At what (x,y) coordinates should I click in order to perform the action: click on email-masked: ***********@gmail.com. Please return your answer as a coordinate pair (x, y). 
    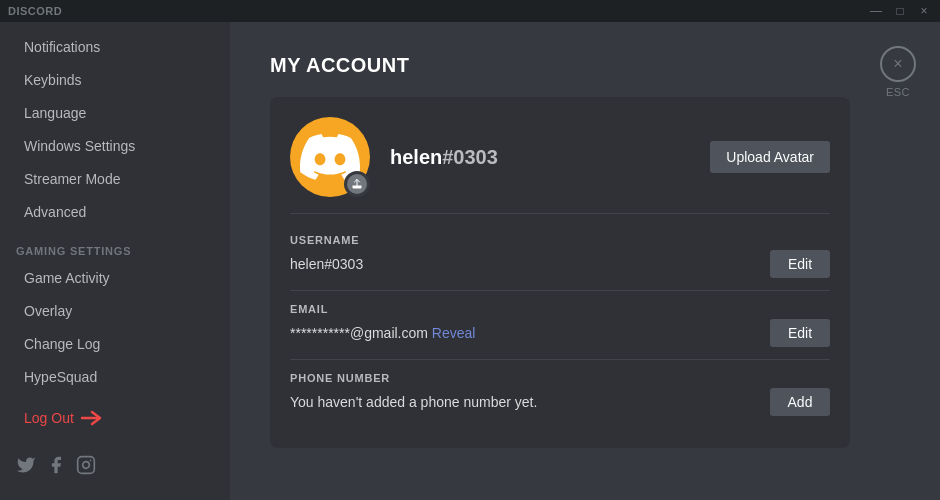
    Looking at the image, I should click on (359, 333).